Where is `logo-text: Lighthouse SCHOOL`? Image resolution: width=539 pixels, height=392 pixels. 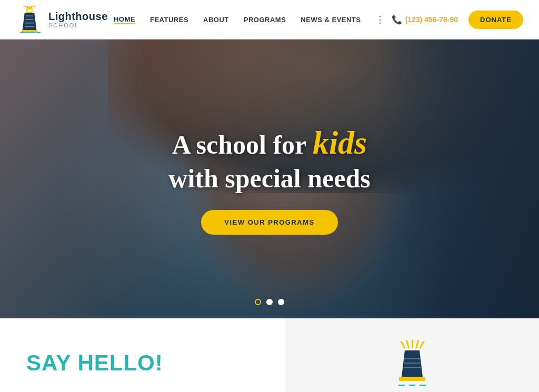
logo-text: Lighthouse SCHOOL is located at coordinates (78, 19).